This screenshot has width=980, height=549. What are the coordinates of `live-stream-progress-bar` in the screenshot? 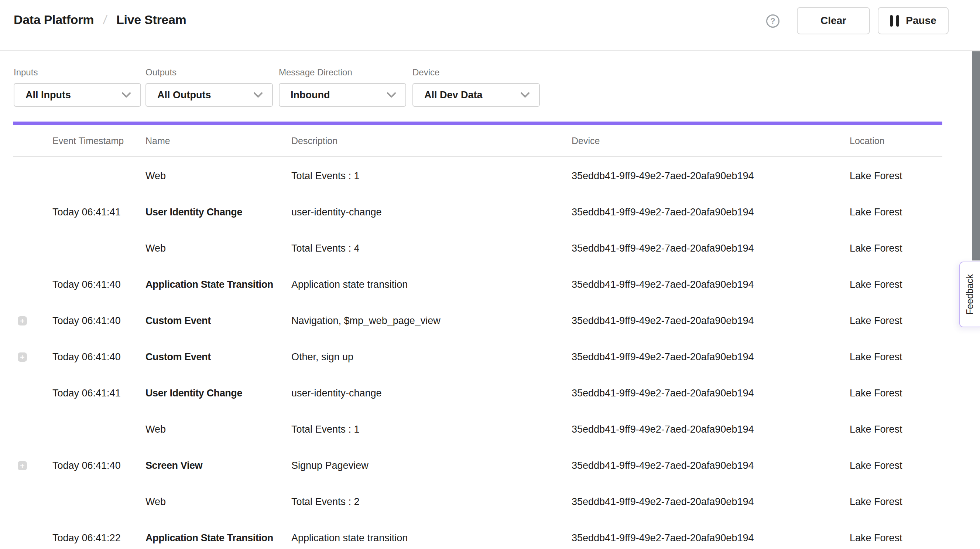 It's located at (478, 123).